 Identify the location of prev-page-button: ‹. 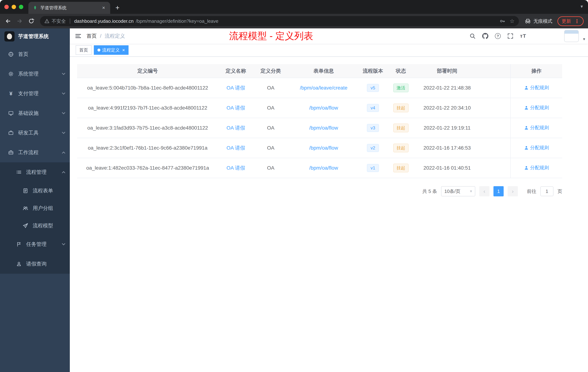
(484, 191).